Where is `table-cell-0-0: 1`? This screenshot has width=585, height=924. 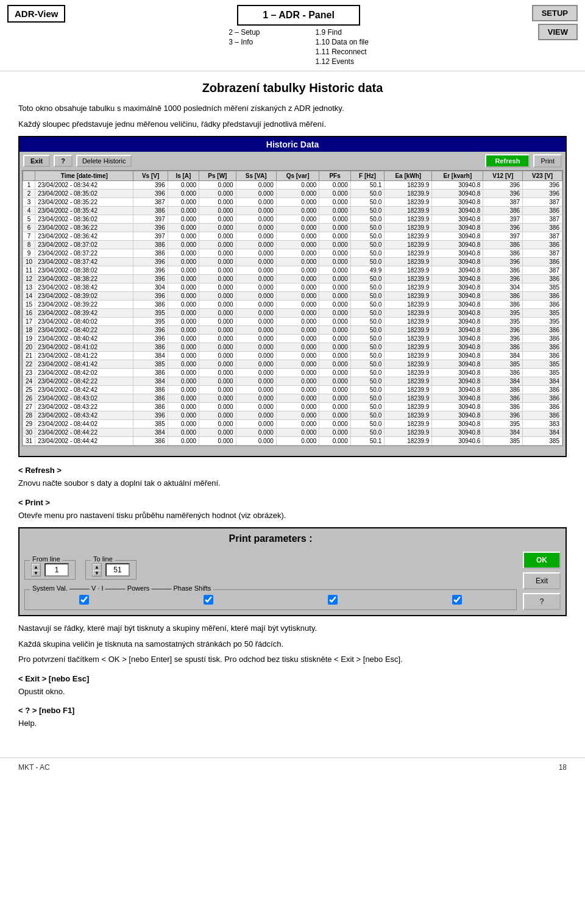
table-cell-0-0: 1 is located at coordinates (29, 185).